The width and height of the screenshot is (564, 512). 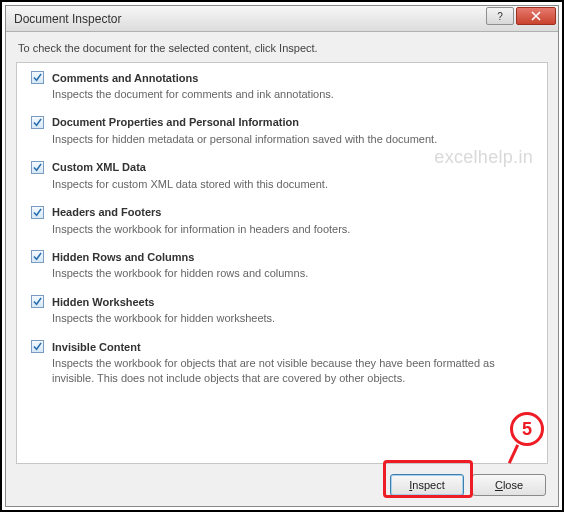 What do you see at coordinates (96, 347) in the screenshot?
I see `inspection-item-title: Invisible Content` at bounding box center [96, 347].